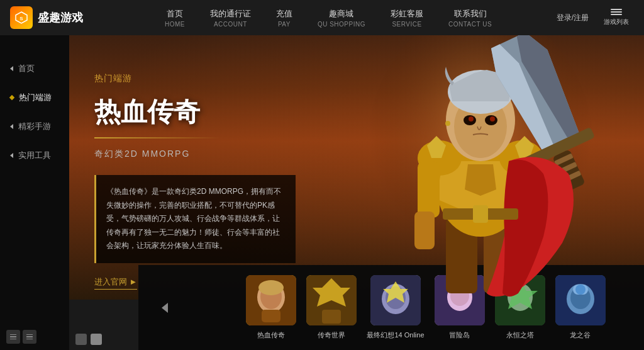  I want to click on thumb-label-3: 最终幻想14 Online, so click(395, 335).